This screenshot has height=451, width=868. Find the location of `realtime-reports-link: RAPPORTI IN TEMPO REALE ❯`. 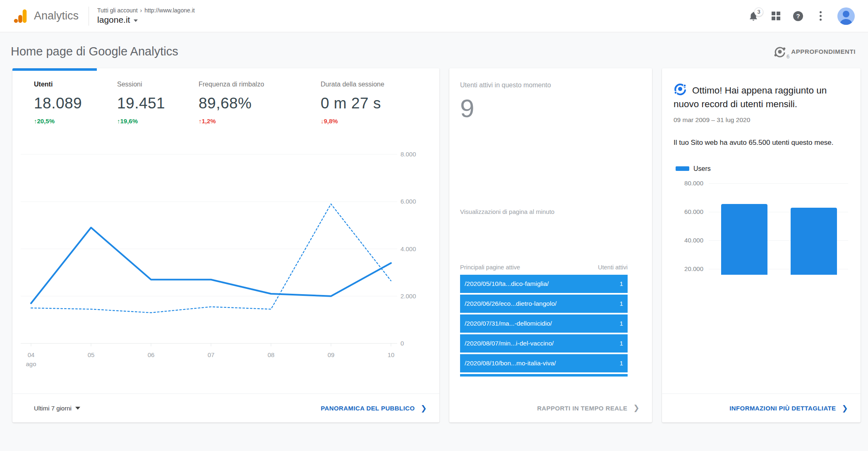

realtime-reports-link: RAPPORTI IN TEMPO REALE ❯ is located at coordinates (588, 408).